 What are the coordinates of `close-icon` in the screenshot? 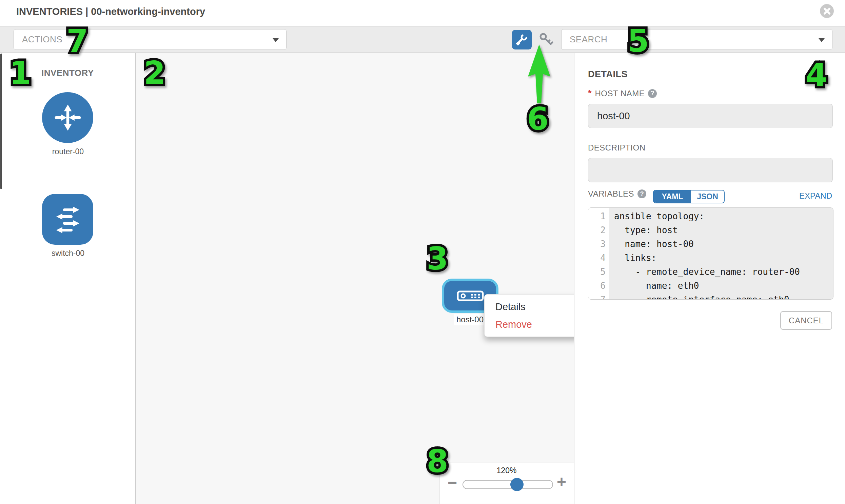 It's located at (827, 11).